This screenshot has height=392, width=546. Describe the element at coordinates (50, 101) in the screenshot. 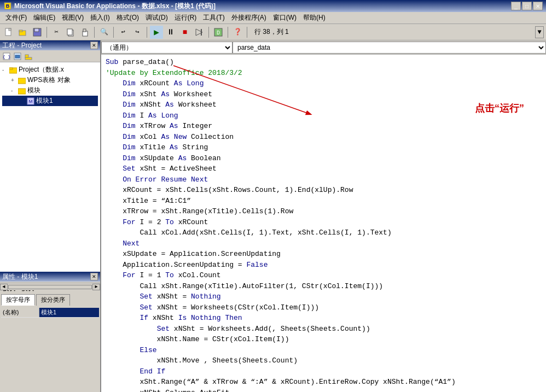

I see `tree-item-module1: M 模块1` at that location.